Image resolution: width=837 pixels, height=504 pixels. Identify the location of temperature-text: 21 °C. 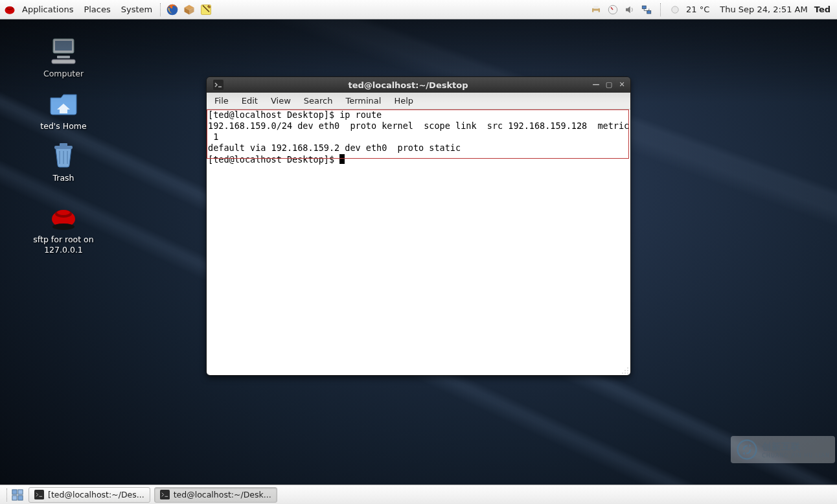
(698, 9).